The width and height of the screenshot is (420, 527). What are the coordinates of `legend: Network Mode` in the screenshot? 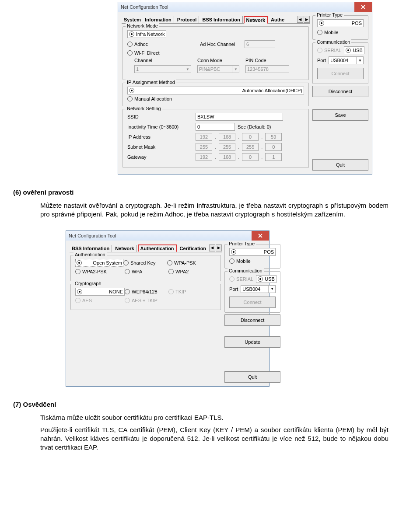 It's located at (143, 26).